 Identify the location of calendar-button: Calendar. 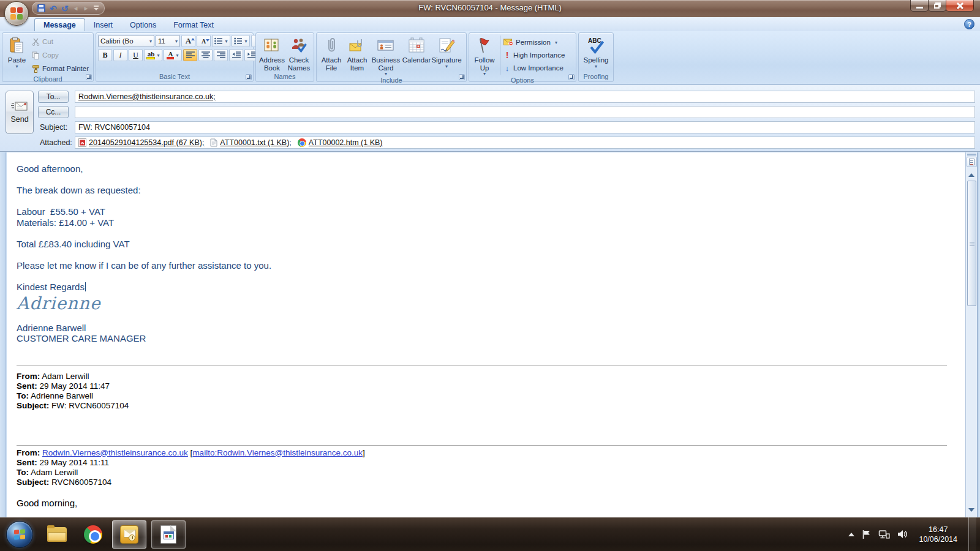
(417, 55).